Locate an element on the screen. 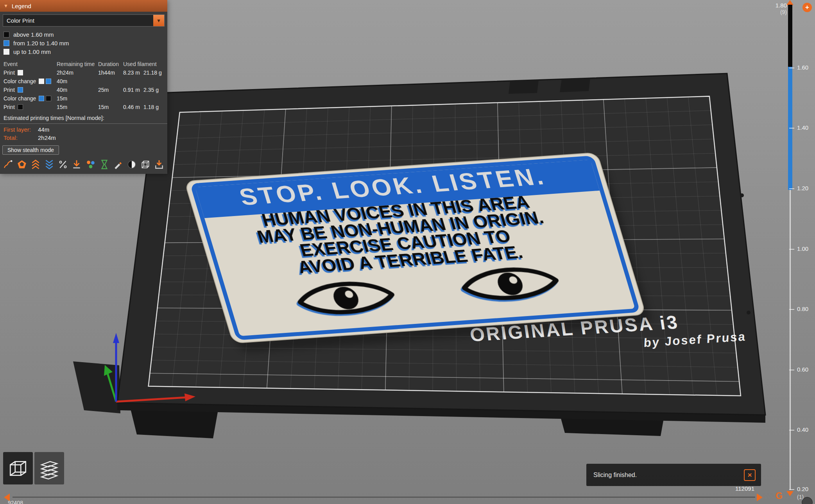 This screenshot has width=815, height=504. view-type-dropdown: Color Print ▼ is located at coordinates (84, 20).